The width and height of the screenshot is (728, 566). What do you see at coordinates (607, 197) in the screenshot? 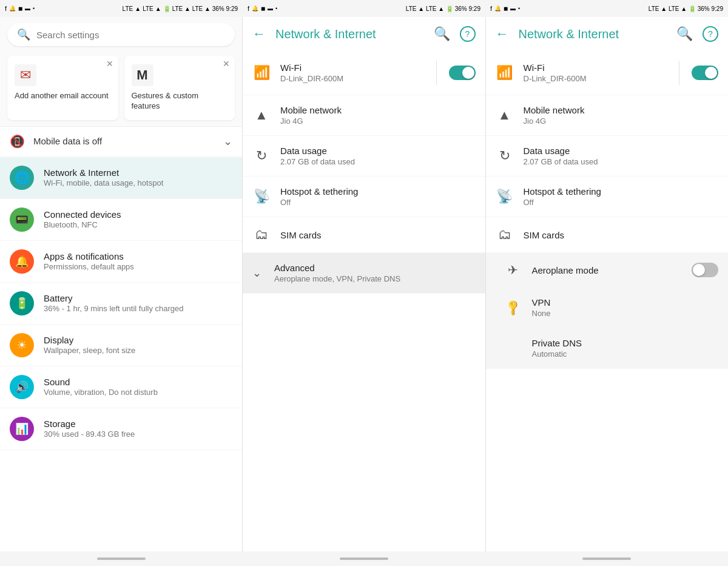
I see `hotspot-item-right: 📡 Hotspot & tethering Off` at bounding box center [607, 197].